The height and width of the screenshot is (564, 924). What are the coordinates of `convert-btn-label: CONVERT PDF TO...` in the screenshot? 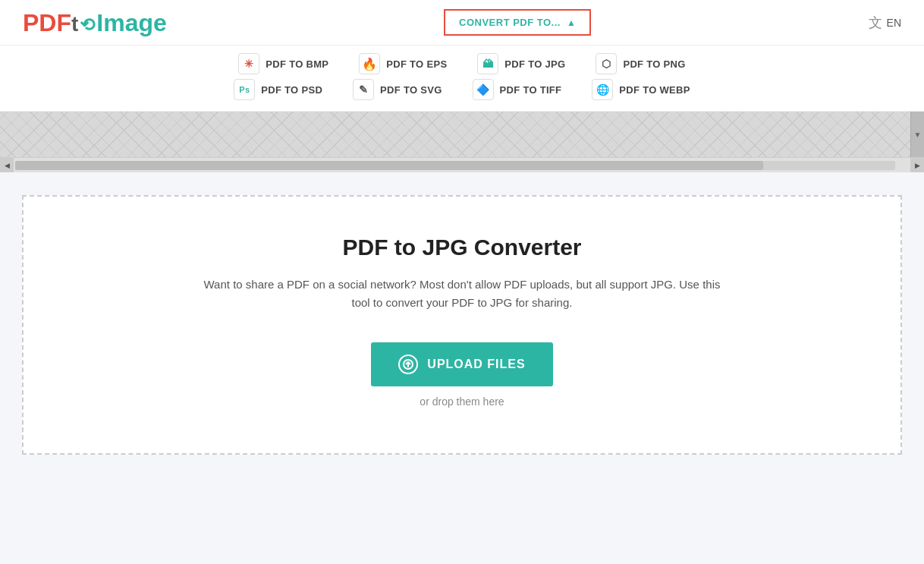 It's located at (510, 23).